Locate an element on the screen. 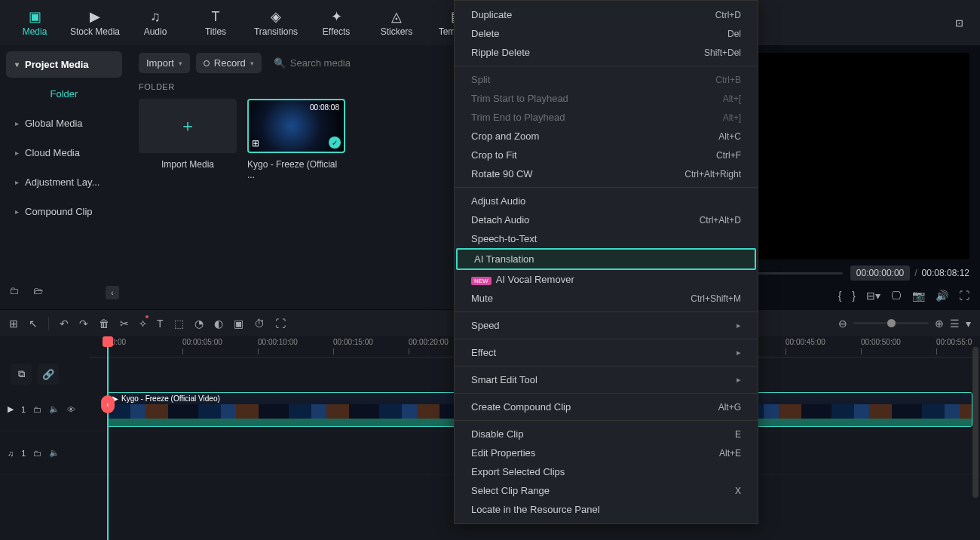 Image resolution: width=980 pixels, height=540 pixels. menu-item-speed: Speed▸ is located at coordinates (606, 326).